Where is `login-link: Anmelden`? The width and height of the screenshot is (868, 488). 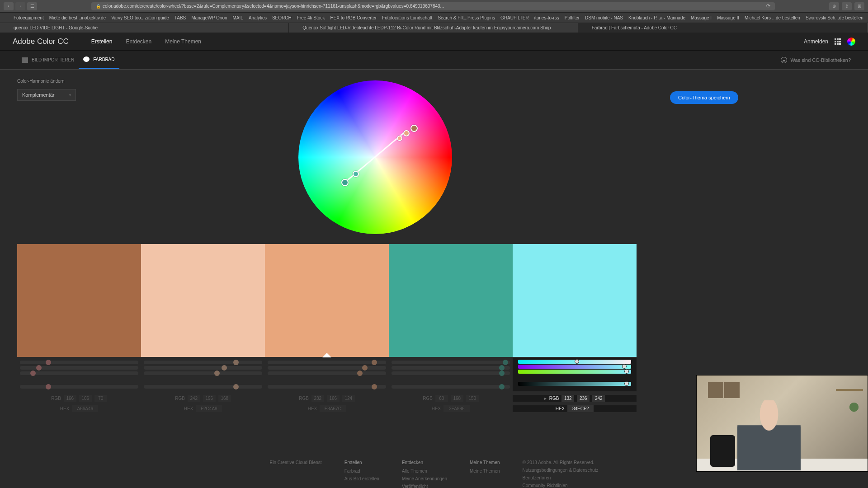 login-link: Anmelden is located at coordinates (816, 42).